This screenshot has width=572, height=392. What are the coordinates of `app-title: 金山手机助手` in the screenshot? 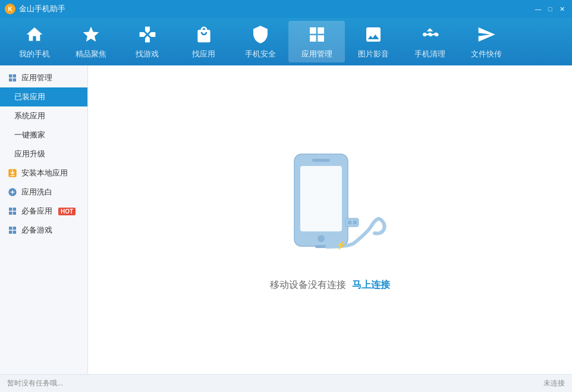 It's located at (42, 9).